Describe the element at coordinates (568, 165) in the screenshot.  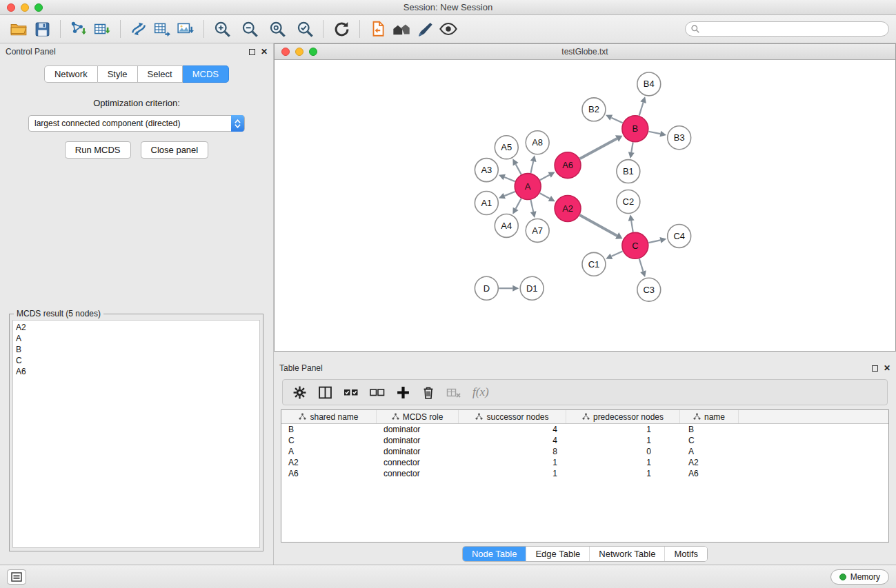
I see `graph-node-a6: A6` at that location.